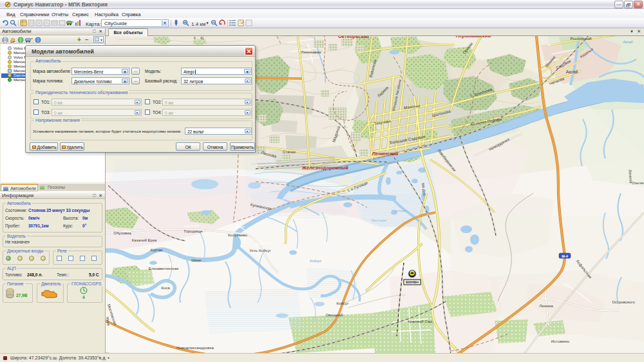 This screenshot has height=362, width=644. I want to click on svg-text: Коса, so click(166, 287).